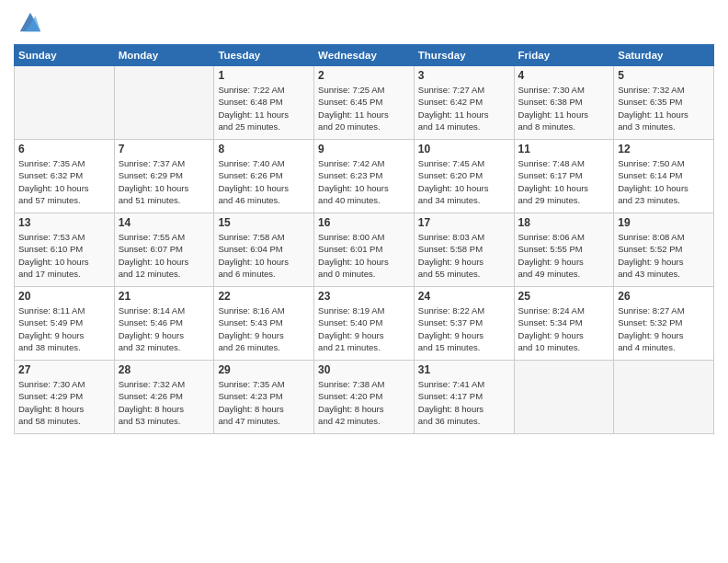 The height and width of the screenshot is (563, 728). What do you see at coordinates (364, 182) in the screenshot?
I see `day-info: Sunrise: 7:42 AMSunset: 6:23 PMDaylight:…` at bounding box center [364, 182].